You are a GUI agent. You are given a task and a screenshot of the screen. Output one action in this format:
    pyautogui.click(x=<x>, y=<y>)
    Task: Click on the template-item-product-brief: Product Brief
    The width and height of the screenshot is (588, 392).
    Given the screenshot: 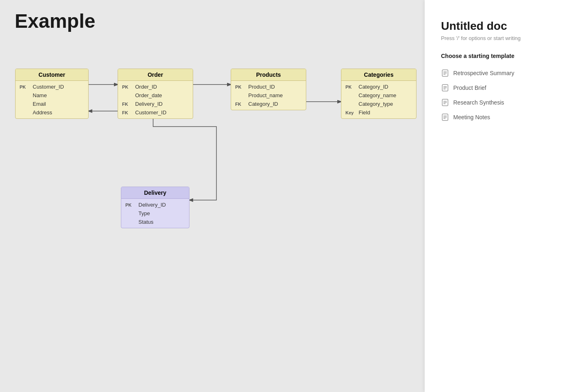 What is the action you would take?
    pyautogui.click(x=506, y=88)
    